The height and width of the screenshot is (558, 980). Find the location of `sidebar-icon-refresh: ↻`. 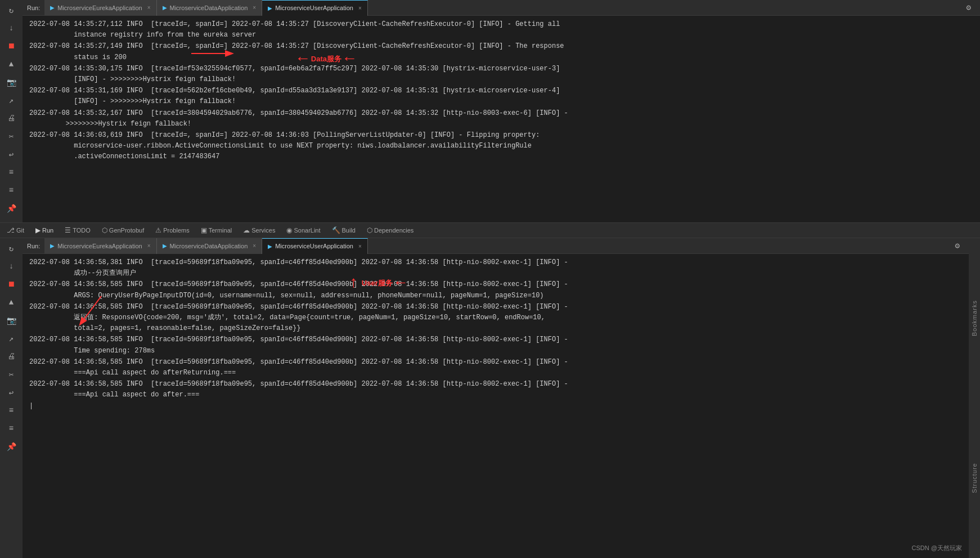

sidebar-icon-refresh: ↻ is located at coordinates (11, 10).